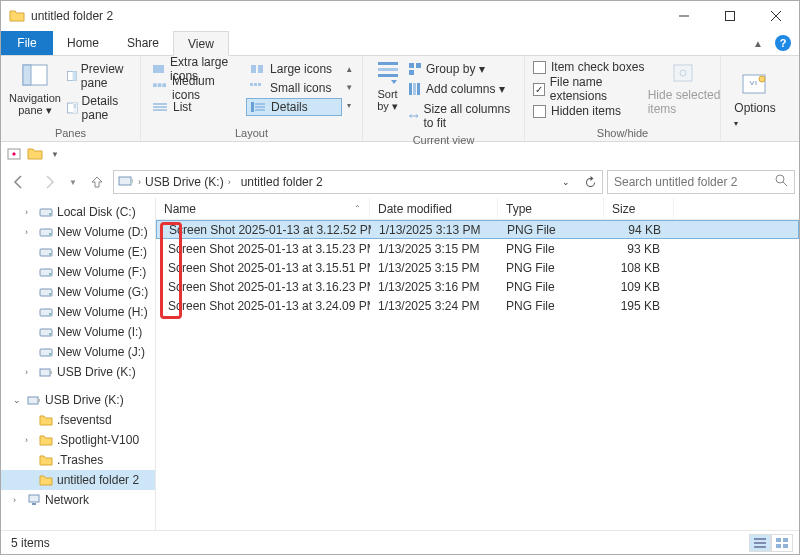 This screenshot has width=800, height=555. Describe the element at coordinates (27, 43) in the screenshot. I see `tab-file: File` at that location.